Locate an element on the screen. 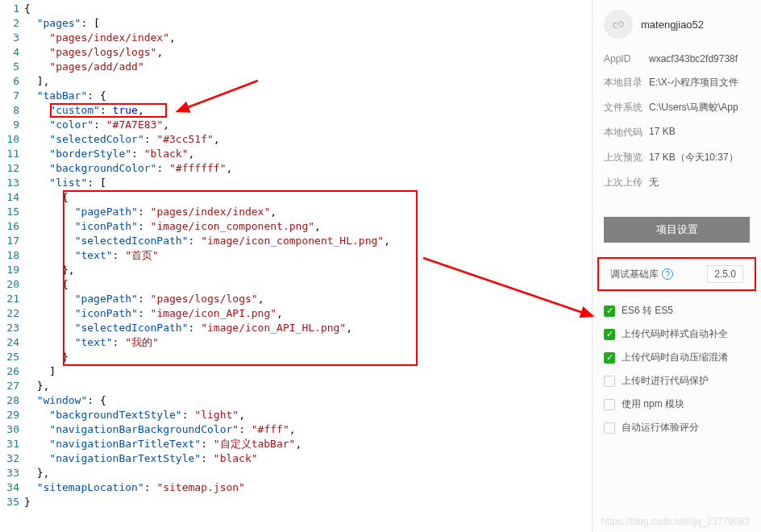 The width and height of the screenshot is (761, 532). line-number: 2 is located at coordinates (12, 23).